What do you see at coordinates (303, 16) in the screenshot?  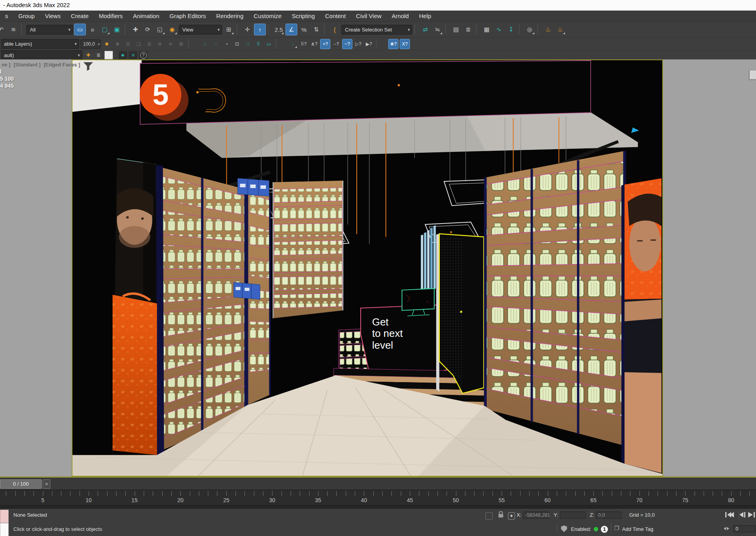 I see `menu-item: Scripting` at bounding box center [303, 16].